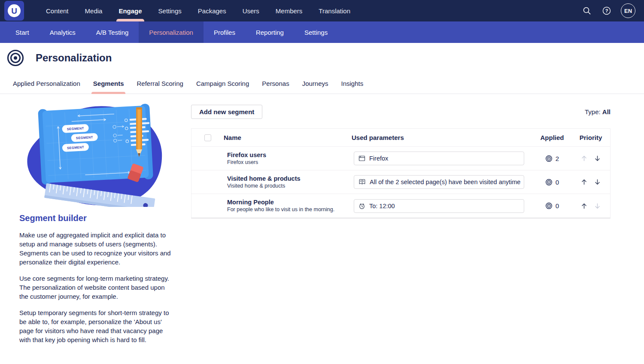  What do you see at coordinates (14, 11) in the screenshot?
I see `umbraco-logo-icon: U` at bounding box center [14, 11].